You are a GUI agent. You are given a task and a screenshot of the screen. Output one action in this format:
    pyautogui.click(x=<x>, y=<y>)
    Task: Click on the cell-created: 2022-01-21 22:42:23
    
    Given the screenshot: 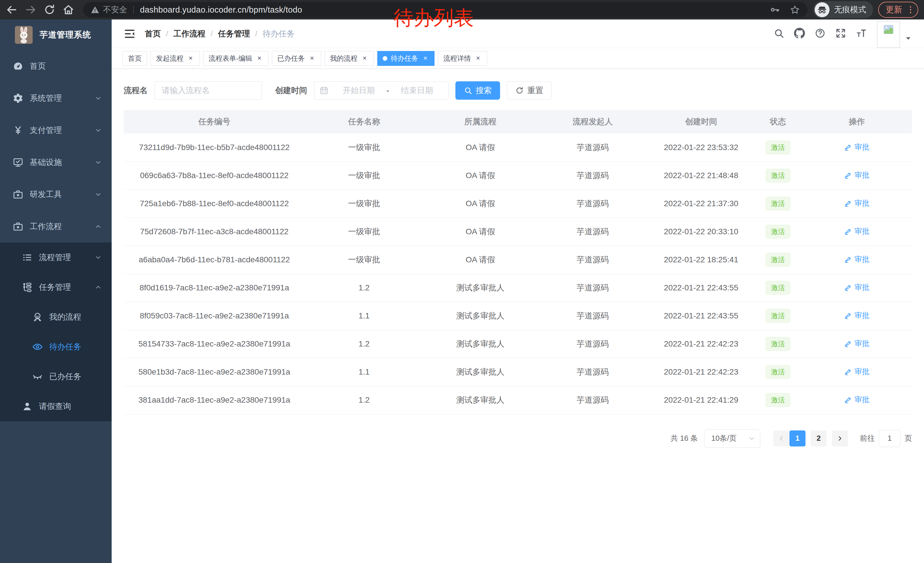 What is the action you would take?
    pyautogui.click(x=701, y=344)
    